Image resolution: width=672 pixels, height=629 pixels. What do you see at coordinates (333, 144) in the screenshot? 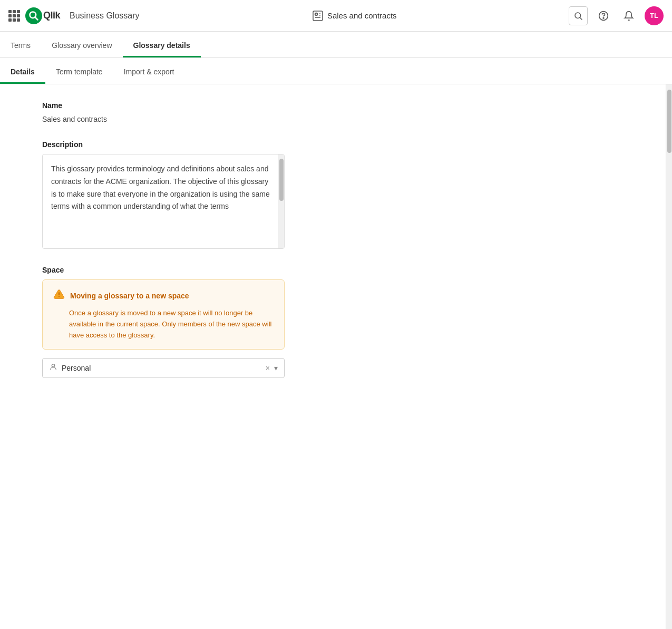
I see `description-label: Description` at bounding box center [333, 144].